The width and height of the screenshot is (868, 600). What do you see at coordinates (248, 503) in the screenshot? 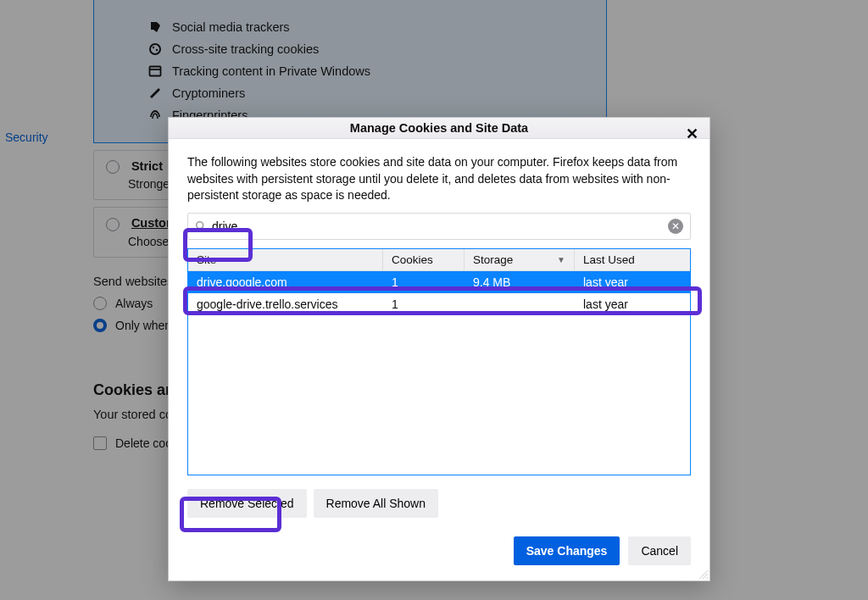
I see `remove-selected-button: Remove Selected` at bounding box center [248, 503].